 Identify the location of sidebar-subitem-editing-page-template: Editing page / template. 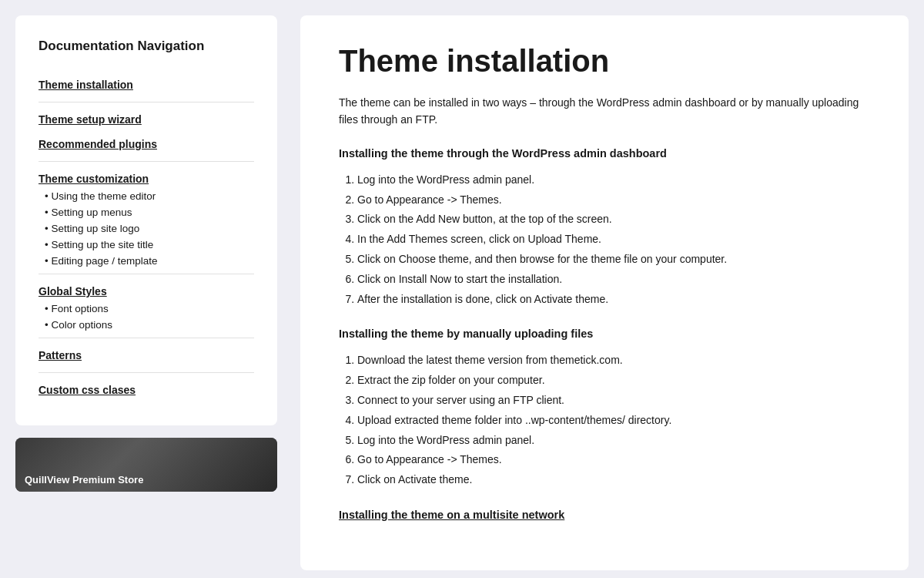
(146, 260).